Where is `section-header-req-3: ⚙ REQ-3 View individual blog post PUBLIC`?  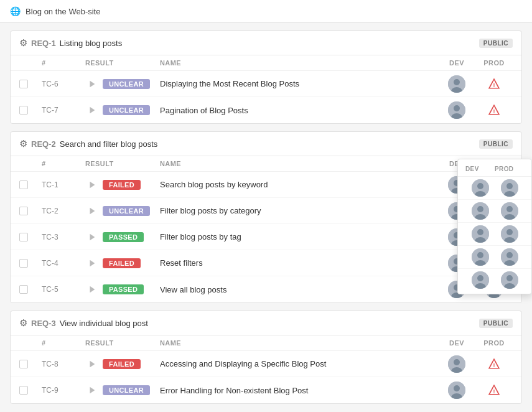 section-header-req-3: ⚙ REQ-3 View individual blog post PUBLIC is located at coordinates (266, 324).